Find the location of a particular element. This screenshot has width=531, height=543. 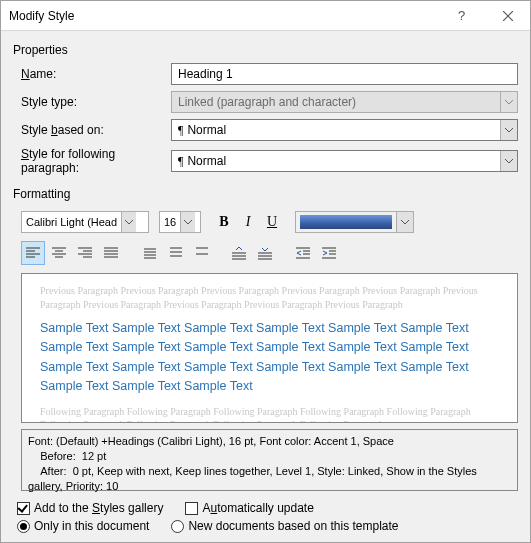

preview-sample: Sample Text Sample Text Sample Text Samp… is located at coordinates (270, 358).